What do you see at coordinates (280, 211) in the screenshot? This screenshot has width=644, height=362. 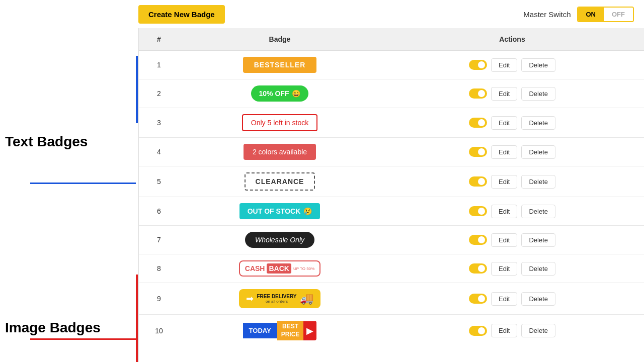 I see `badge-outofstock: OUT OF STOCK 😢` at bounding box center [280, 211].